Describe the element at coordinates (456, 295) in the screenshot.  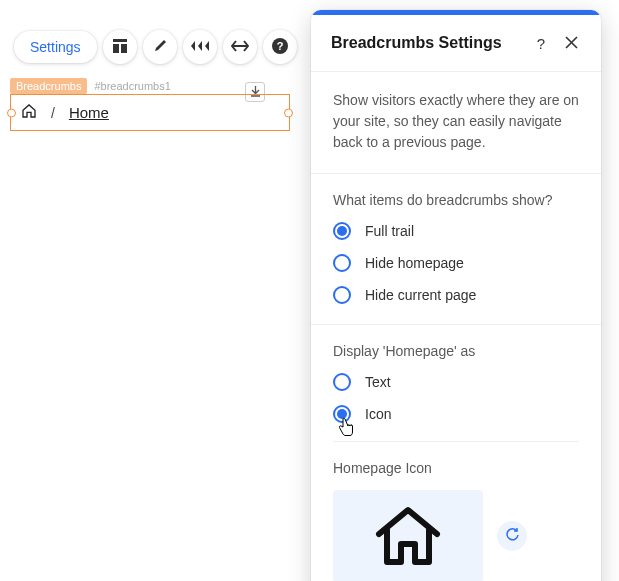
I see `radio-hide-current: Hide current page` at that location.